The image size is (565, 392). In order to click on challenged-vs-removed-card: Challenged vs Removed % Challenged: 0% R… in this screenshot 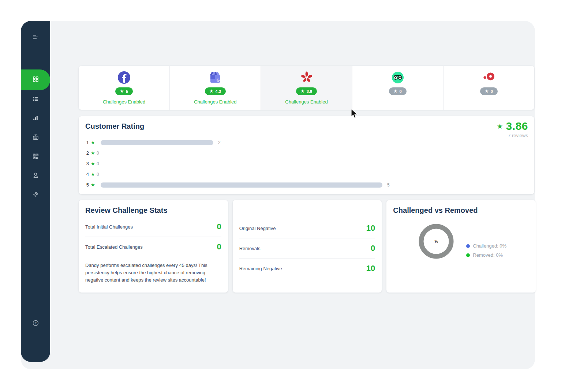, I will do `click(461, 246)`.